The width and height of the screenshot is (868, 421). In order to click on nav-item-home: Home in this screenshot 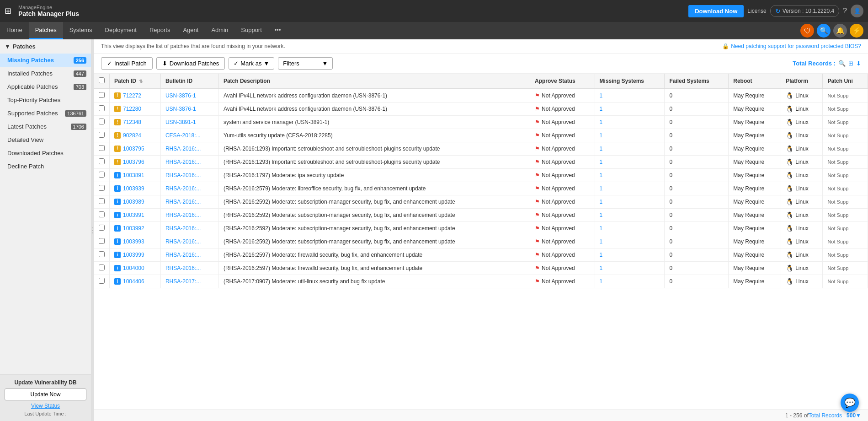, I will do `click(15, 31)`.